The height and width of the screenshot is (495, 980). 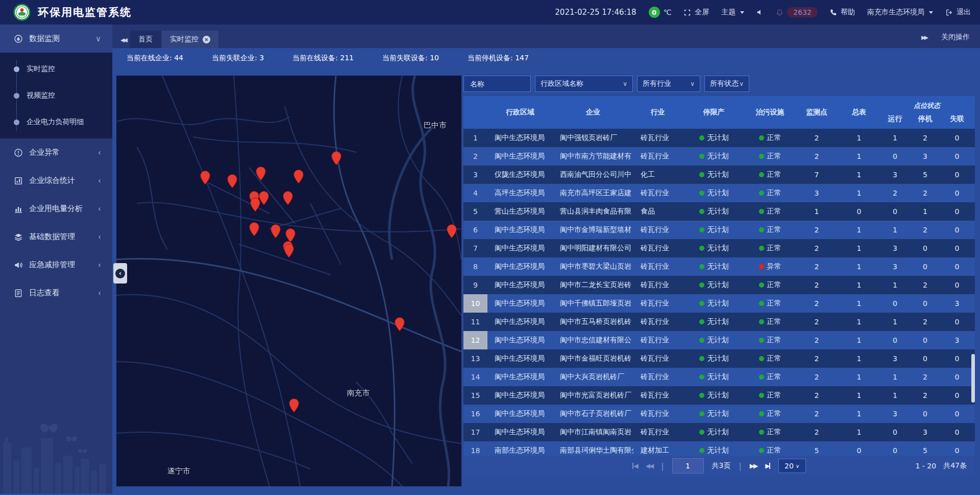 I want to click on cell-meters: 0, so click(x=859, y=211).